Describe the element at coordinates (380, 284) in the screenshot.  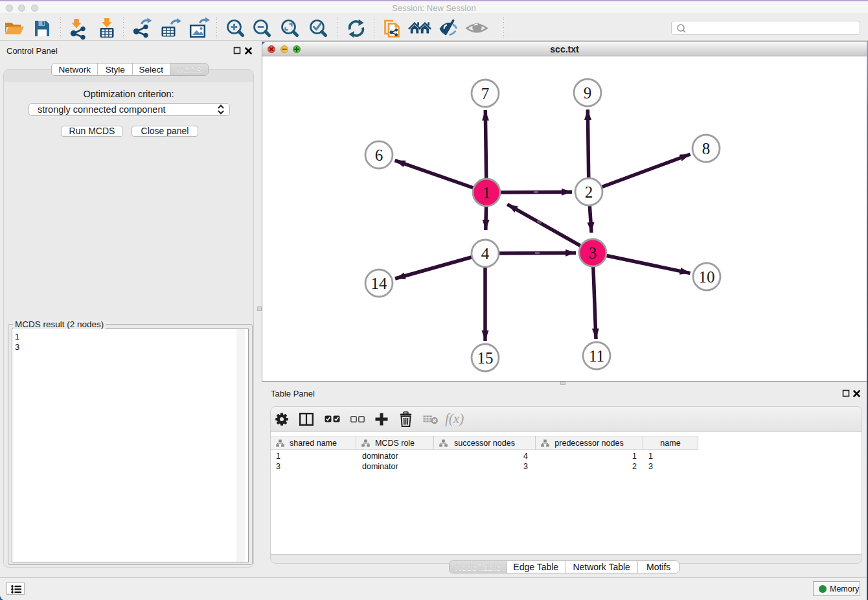
I see `svg-text: 14` at that location.